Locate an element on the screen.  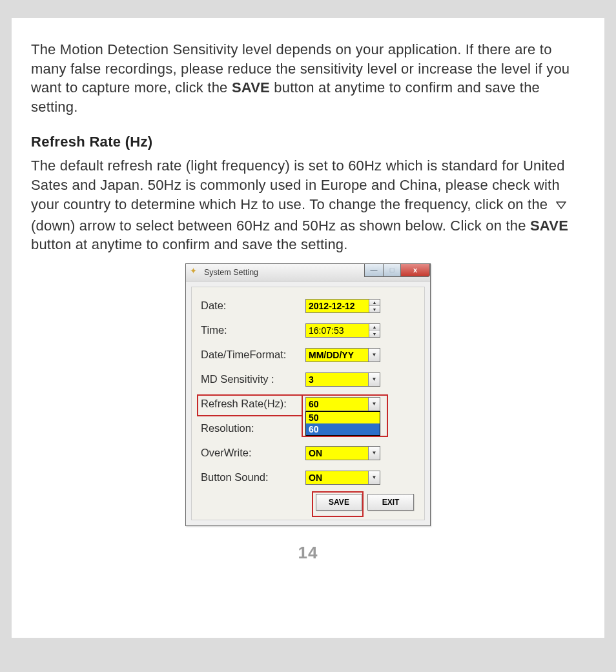
page-number: 14 is located at coordinates (308, 553).